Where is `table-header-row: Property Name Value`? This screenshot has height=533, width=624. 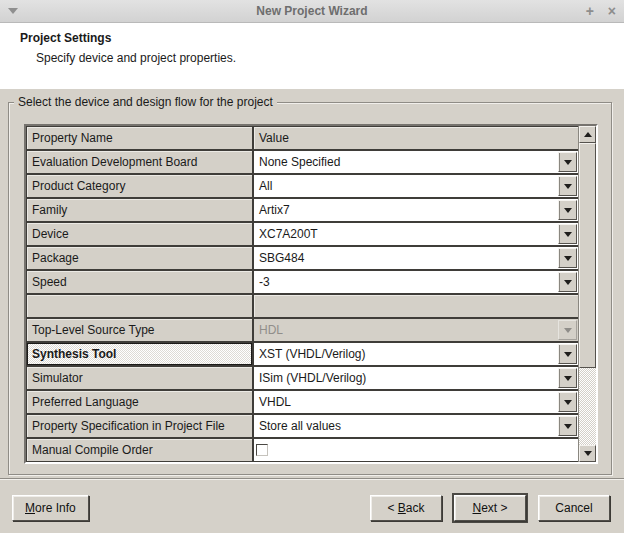
table-header-row: Property Name Value is located at coordinates (302, 138).